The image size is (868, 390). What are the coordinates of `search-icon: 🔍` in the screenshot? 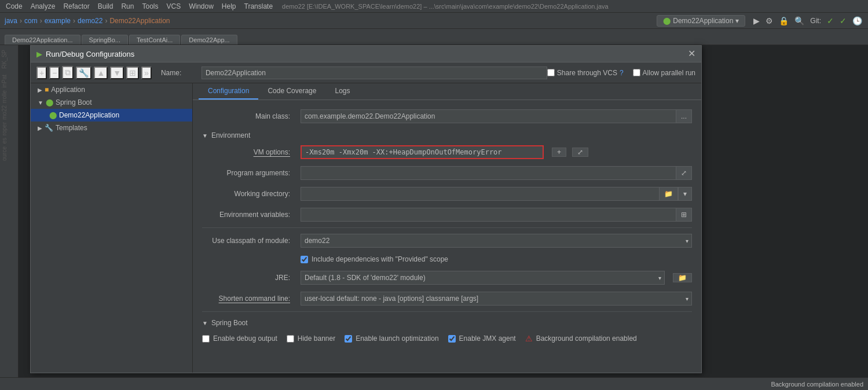 It's located at (799, 21).